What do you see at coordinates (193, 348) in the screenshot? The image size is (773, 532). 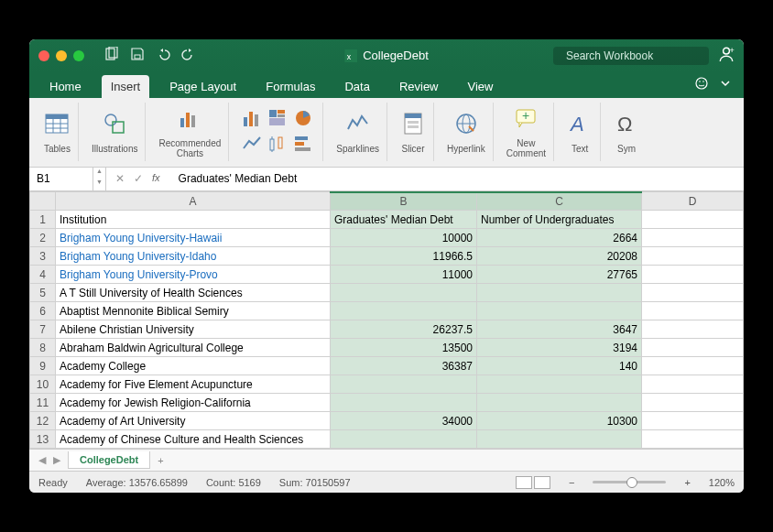 I see `cell: Abraham Baldwin Agricultural College` at bounding box center [193, 348].